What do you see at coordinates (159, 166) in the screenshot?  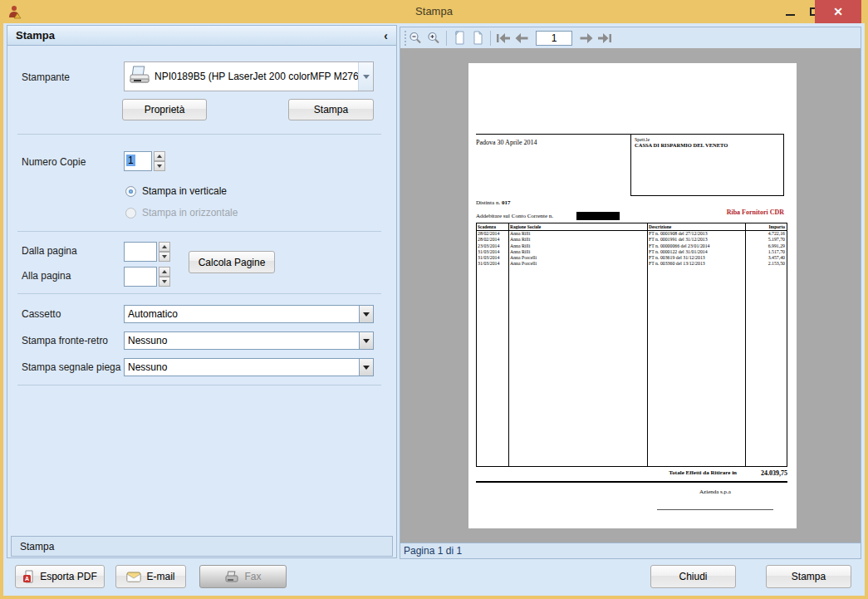 I see `down-arrow-icon` at bounding box center [159, 166].